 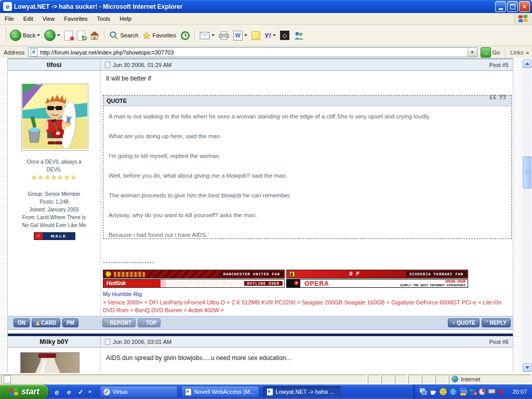 I want to click on top-button: ↑ TOP, so click(x=149, y=323).